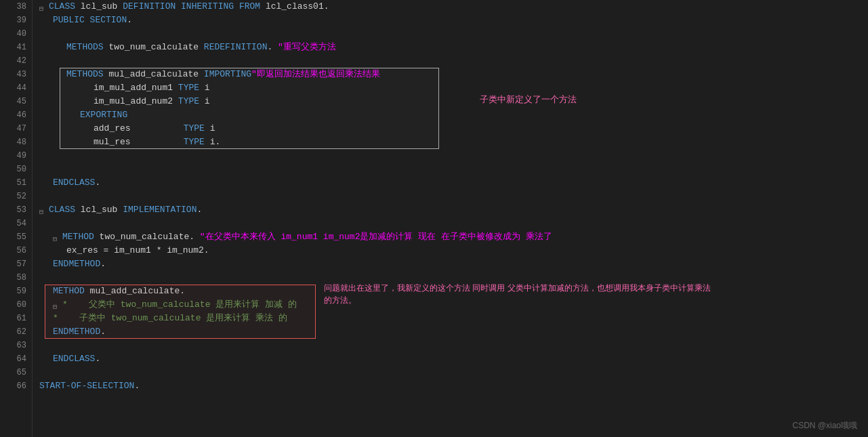  What do you see at coordinates (14, 47) in the screenshot?
I see `line-number: 41` at bounding box center [14, 47].